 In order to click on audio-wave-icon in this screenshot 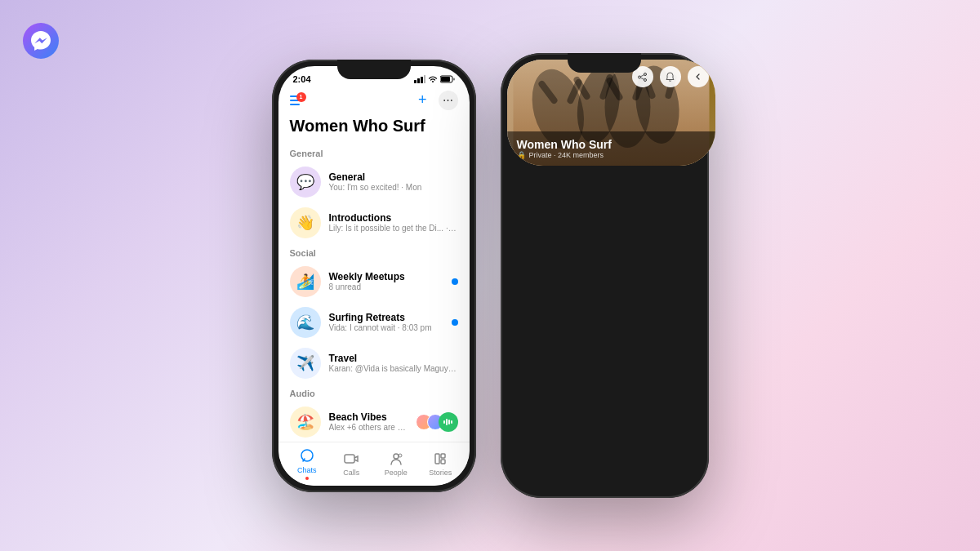, I will do `click(448, 422)`.